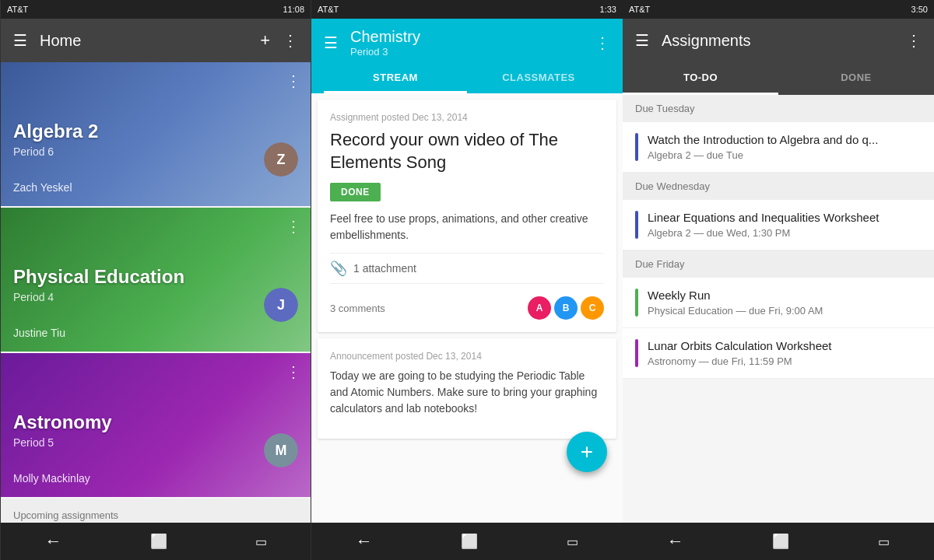 The height and width of the screenshot is (560, 934). Describe the element at coordinates (281, 450) in the screenshot. I see `avatar-img-astronomy: M` at that location.